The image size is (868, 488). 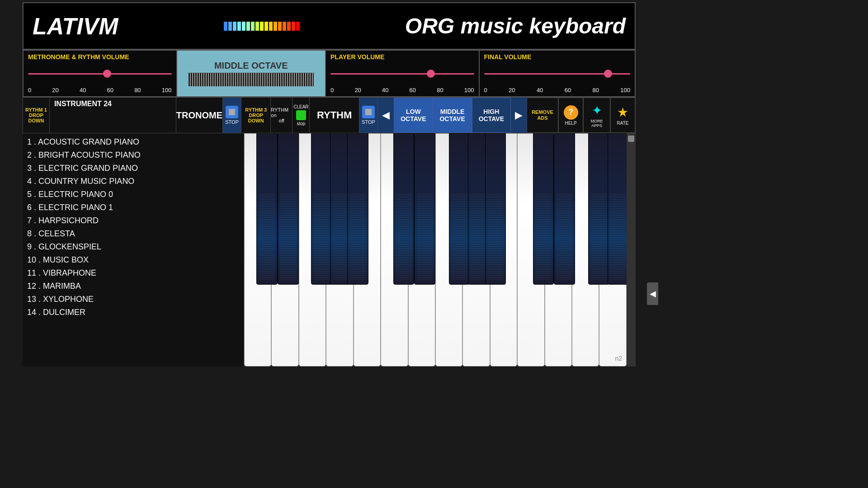 I want to click on more-apps-button: ✦ MORE APPS, so click(x=597, y=115).